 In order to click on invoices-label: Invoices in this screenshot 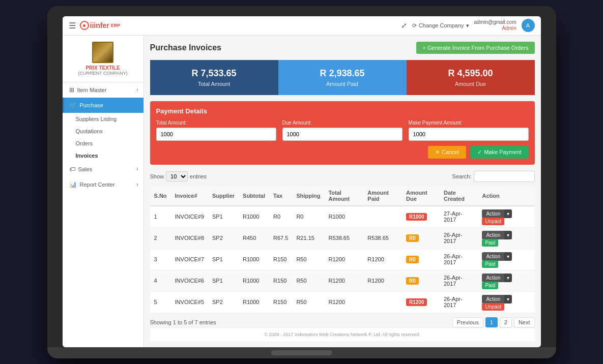, I will do `click(87, 156)`.